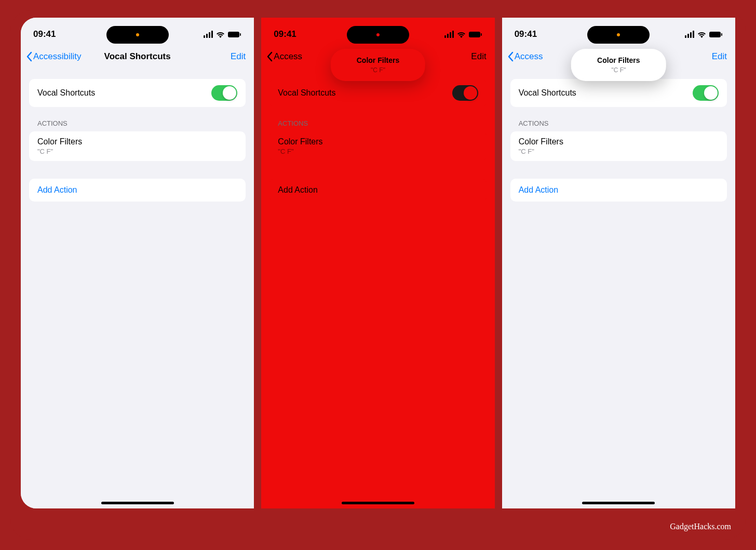 This screenshot has height=550, width=756. Describe the element at coordinates (700, 527) in the screenshot. I see `attribution-text: GadgetHacks.com` at that location.